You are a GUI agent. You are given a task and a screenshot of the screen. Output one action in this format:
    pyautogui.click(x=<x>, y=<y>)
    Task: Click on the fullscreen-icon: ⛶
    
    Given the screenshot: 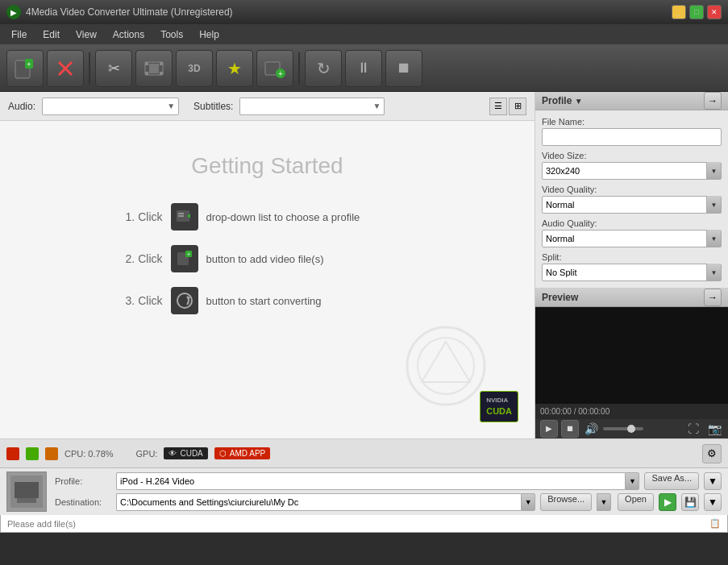 What is the action you would take?
    pyautogui.click(x=693, y=429)
    